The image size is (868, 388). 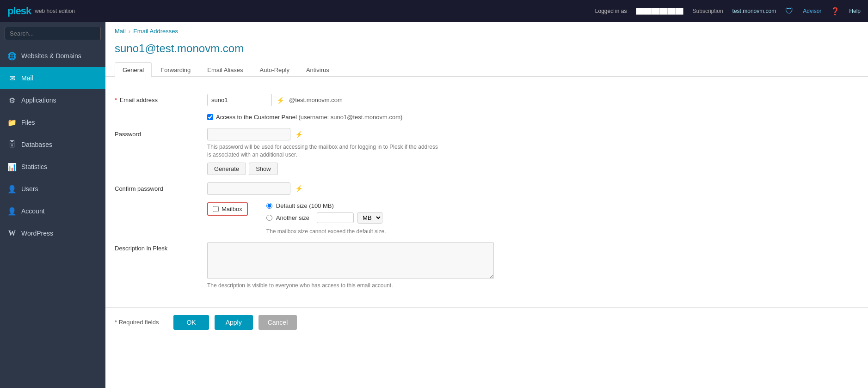 What do you see at coordinates (326, 218) in the screenshot?
I see `another-size-row: Another size MB` at bounding box center [326, 218].